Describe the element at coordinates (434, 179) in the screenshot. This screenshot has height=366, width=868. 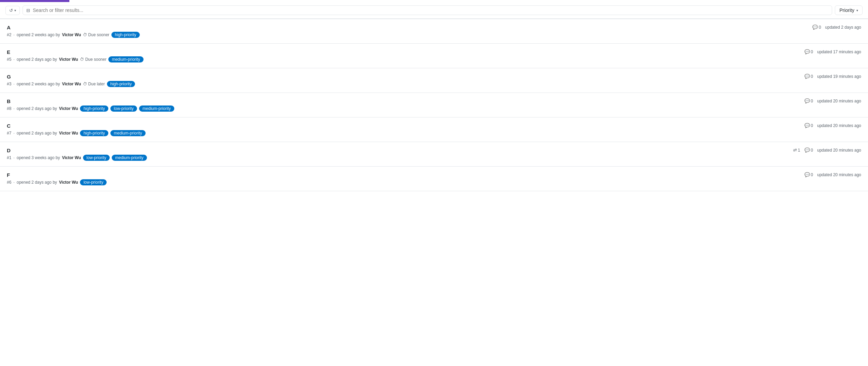
I see `list-item: F #6 · opened 2 days ago by Victor Wu lo…` at that location.